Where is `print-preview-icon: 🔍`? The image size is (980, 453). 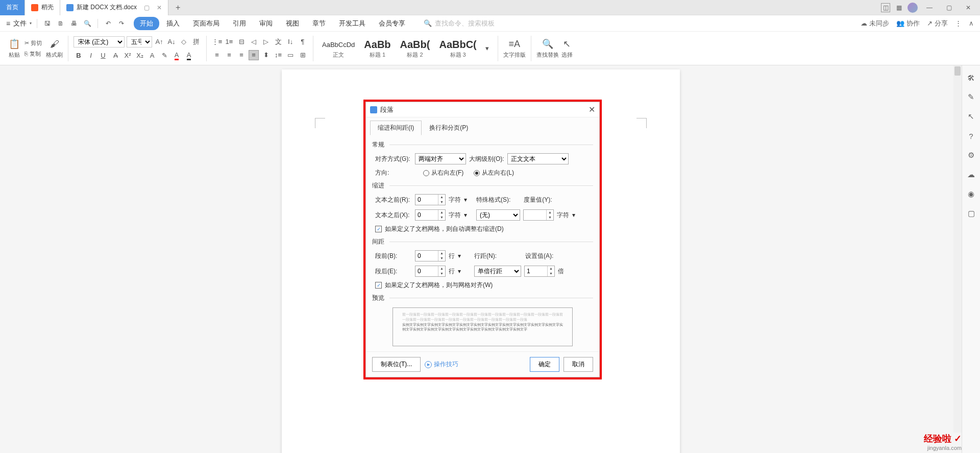 print-preview-icon: 🔍 is located at coordinates (87, 23).